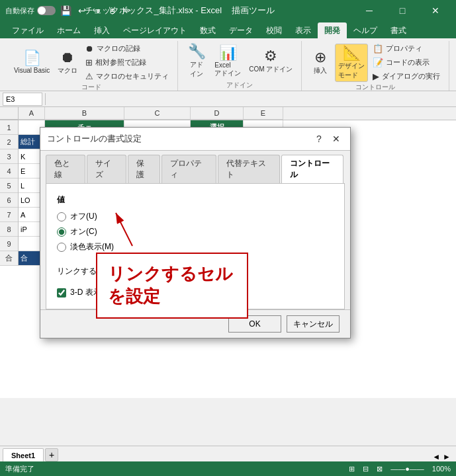 The image size is (456, 476). Describe the element at coordinates (9, 142) in the screenshot. I see `row-num-2: 2` at that location.